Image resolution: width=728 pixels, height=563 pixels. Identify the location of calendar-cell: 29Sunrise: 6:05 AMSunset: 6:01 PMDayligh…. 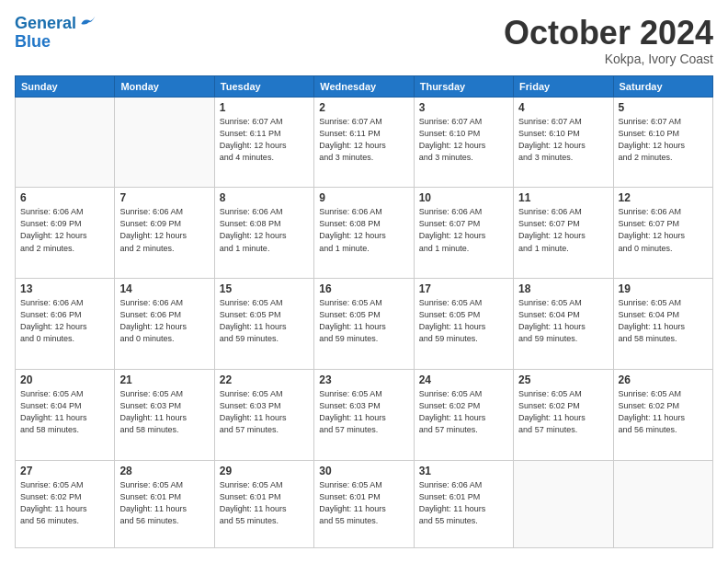
(264, 504).